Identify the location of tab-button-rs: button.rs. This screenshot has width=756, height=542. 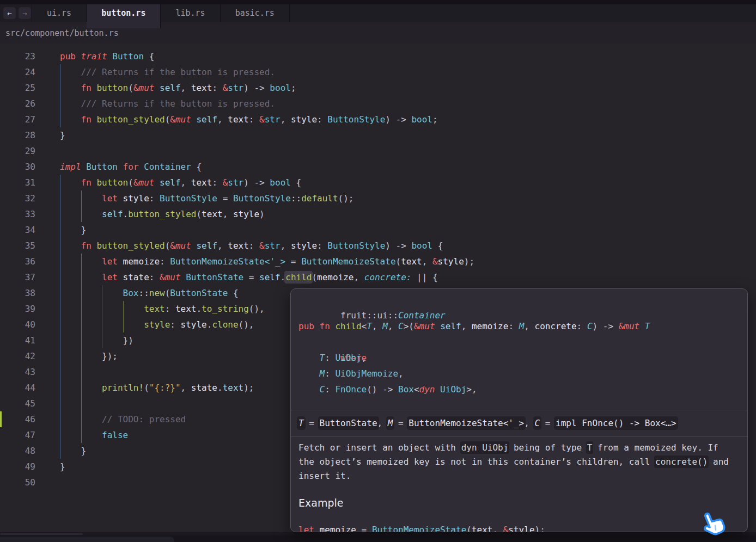
(124, 16).